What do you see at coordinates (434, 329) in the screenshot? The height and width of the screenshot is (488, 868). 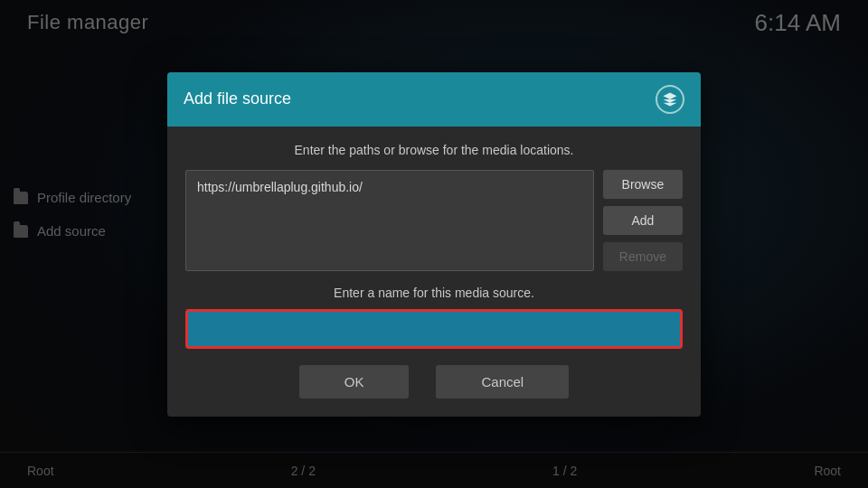 I see `name-input-wrapper` at bounding box center [434, 329].